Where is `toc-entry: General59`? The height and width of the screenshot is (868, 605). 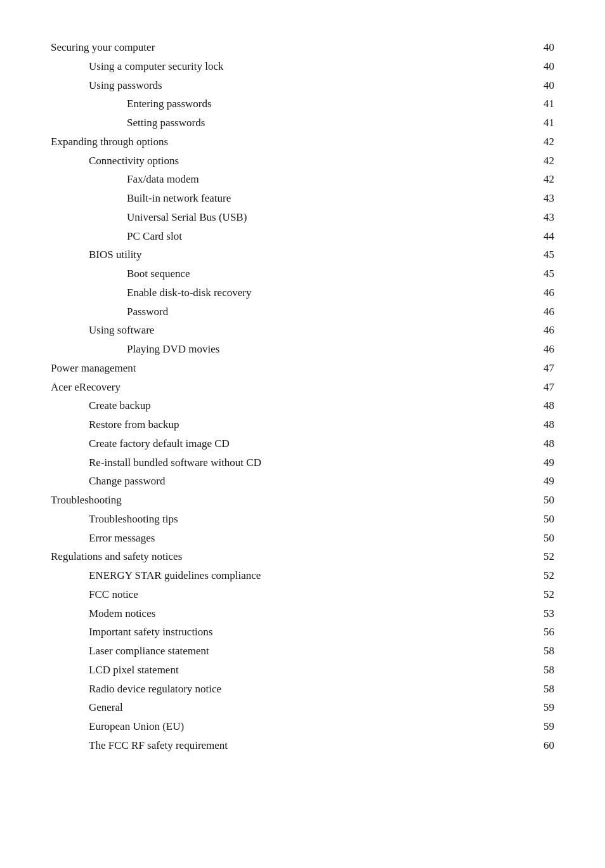 toc-entry: General59 is located at coordinates (302, 708).